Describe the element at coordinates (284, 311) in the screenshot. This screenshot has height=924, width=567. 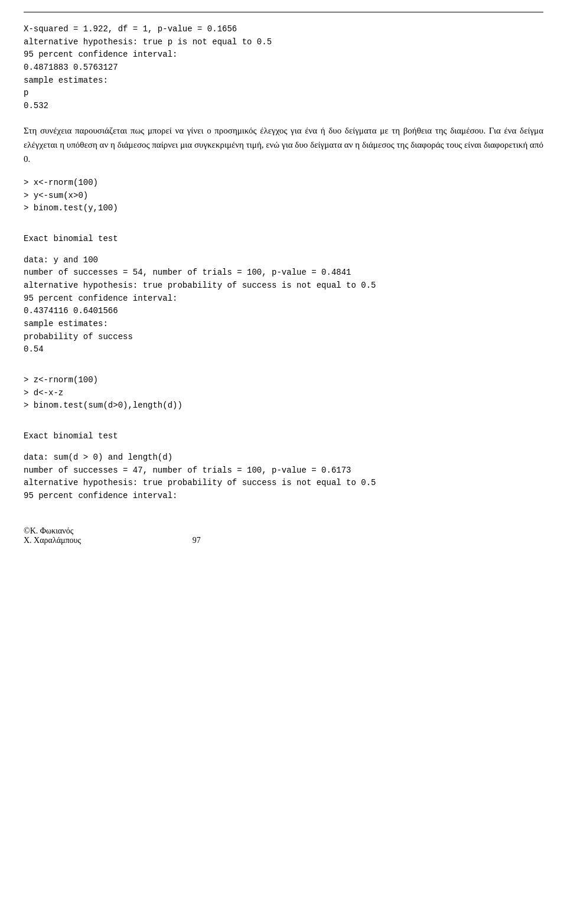
I see `output-1-ci-values: 0.4374116 0.6401566` at that location.